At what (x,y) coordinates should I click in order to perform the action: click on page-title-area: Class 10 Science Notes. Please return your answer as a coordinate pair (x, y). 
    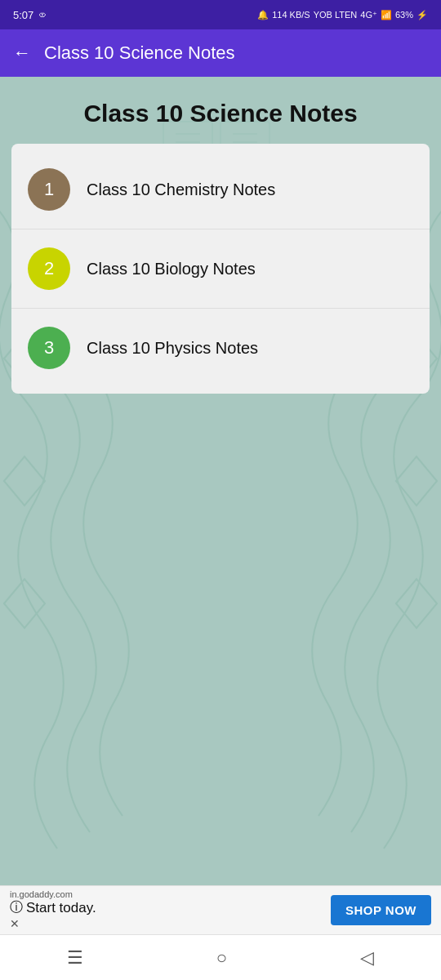
    Looking at the image, I should click on (220, 107).